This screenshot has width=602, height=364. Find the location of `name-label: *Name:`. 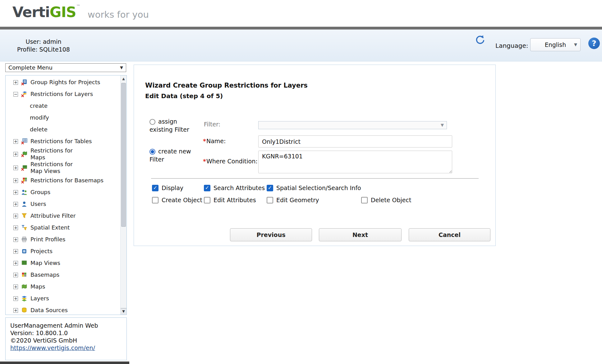

name-label: *Name: is located at coordinates (214, 141).